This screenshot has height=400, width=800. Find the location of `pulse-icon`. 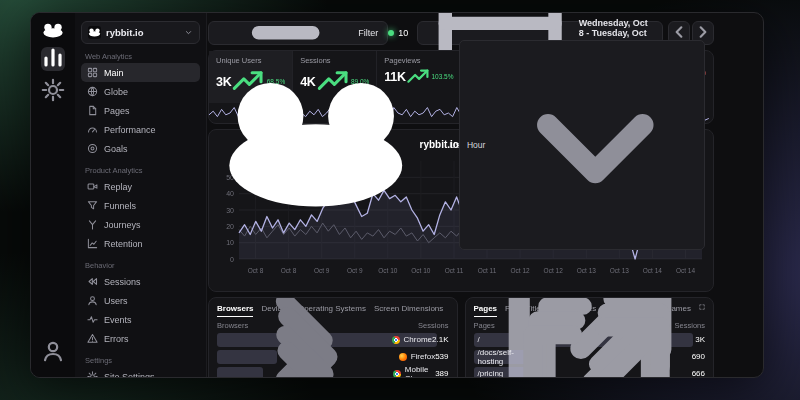

pulse-icon is located at coordinates (92, 320).